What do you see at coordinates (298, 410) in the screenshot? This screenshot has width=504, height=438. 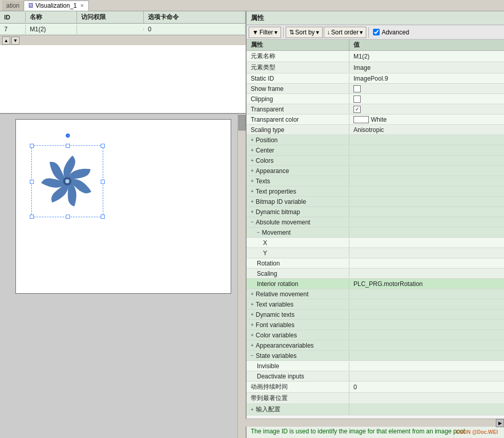 I see `prop-label-input-config: + 输入配置` at bounding box center [298, 410].